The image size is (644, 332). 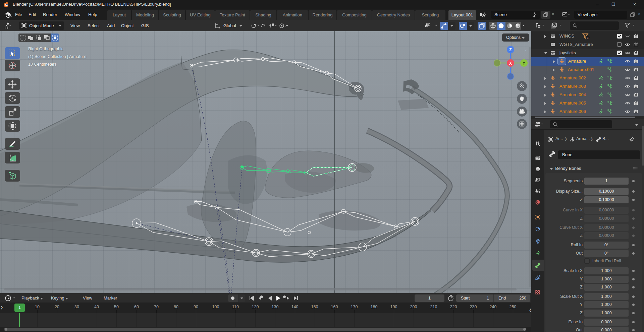 I want to click on svg-text: 3, so click(x=588, y=38).